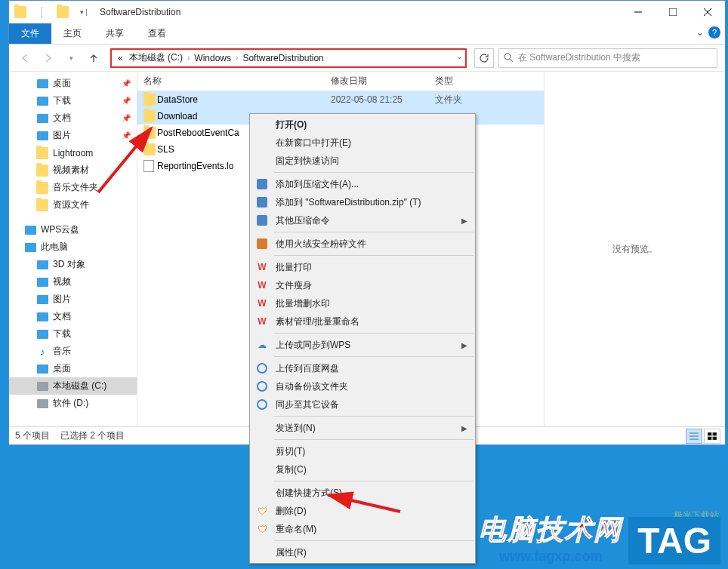 This screenshot has height=569, width=728. I want to click on tree-item: 桌面📌, so click(72, 83).